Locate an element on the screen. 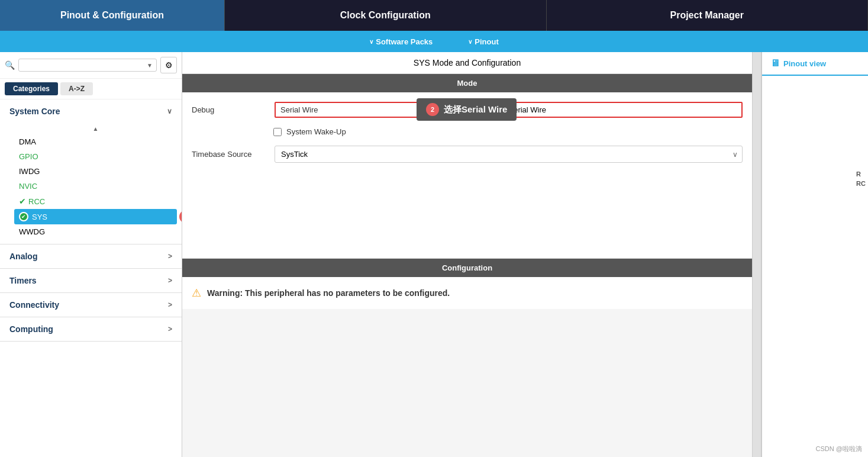 This screenshot has height=457, width=868. tab-clock-configuration: Clock Configuration is located at coordinates (386, 15).